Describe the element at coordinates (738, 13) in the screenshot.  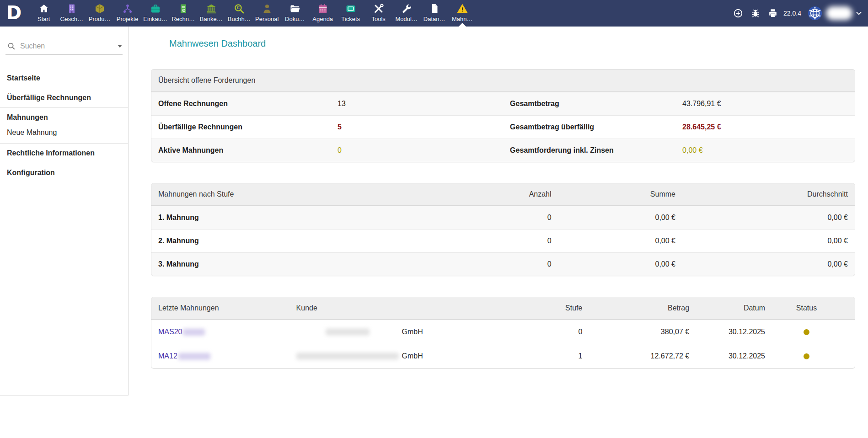
I see `plus-circle-icon` at that location.